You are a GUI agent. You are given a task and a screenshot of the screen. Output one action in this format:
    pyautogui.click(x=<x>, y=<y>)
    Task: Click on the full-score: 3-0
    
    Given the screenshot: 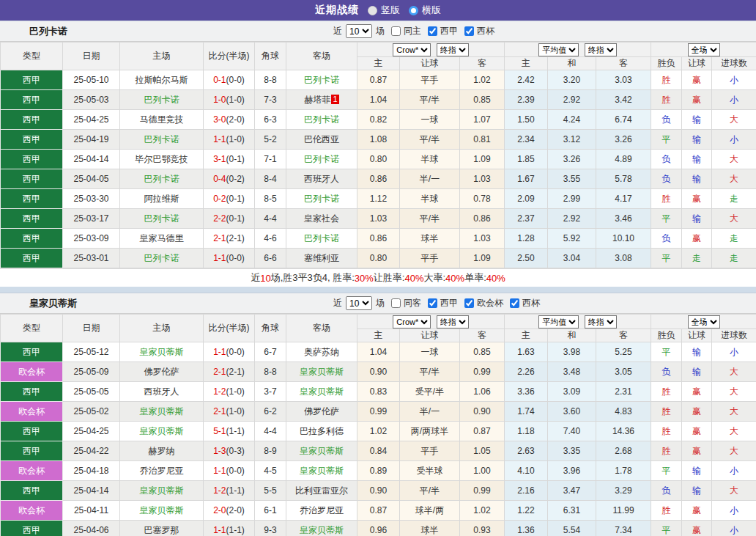 What is the action you would take?
    pyautogui.click(x=220, y=120)
    